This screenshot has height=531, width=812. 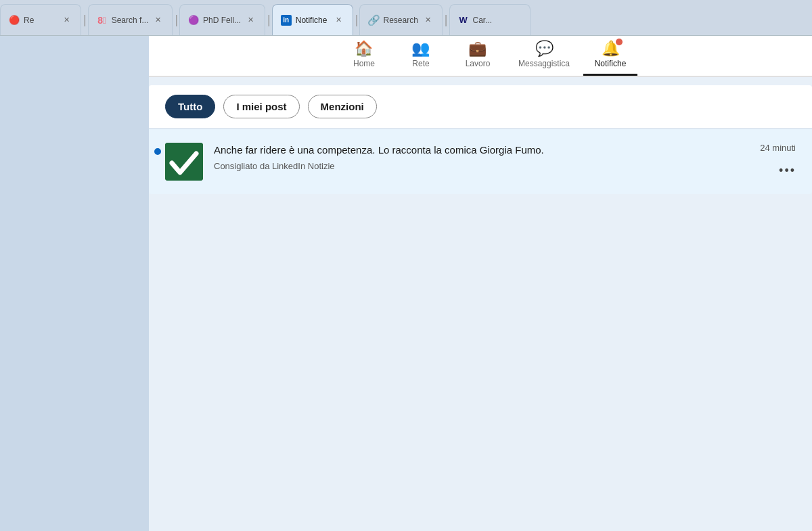 What do you see at coordinates (778, 160) in the screenshot?
I see `notification-right: 24 minuti •••` at bounding box center [778, 160].